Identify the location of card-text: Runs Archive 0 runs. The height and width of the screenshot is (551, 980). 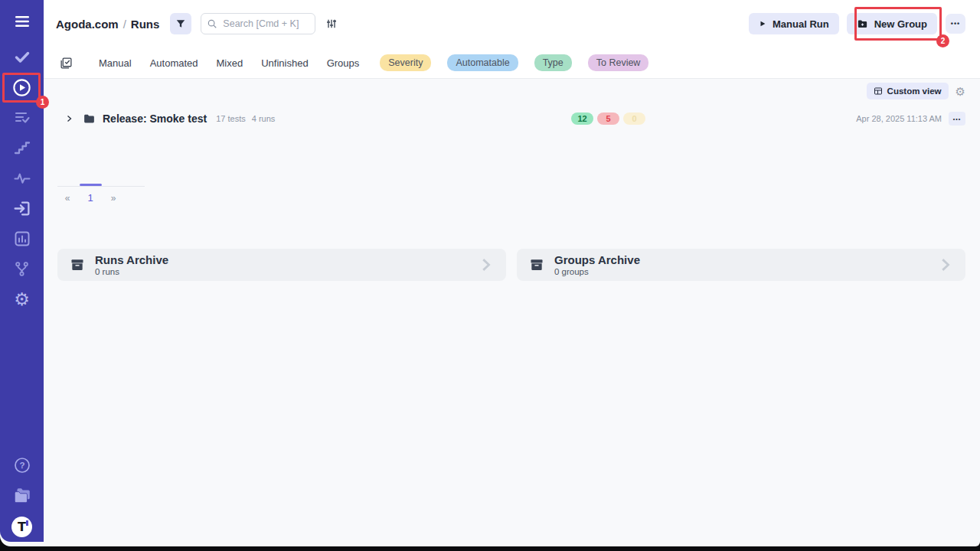
(132, 265).